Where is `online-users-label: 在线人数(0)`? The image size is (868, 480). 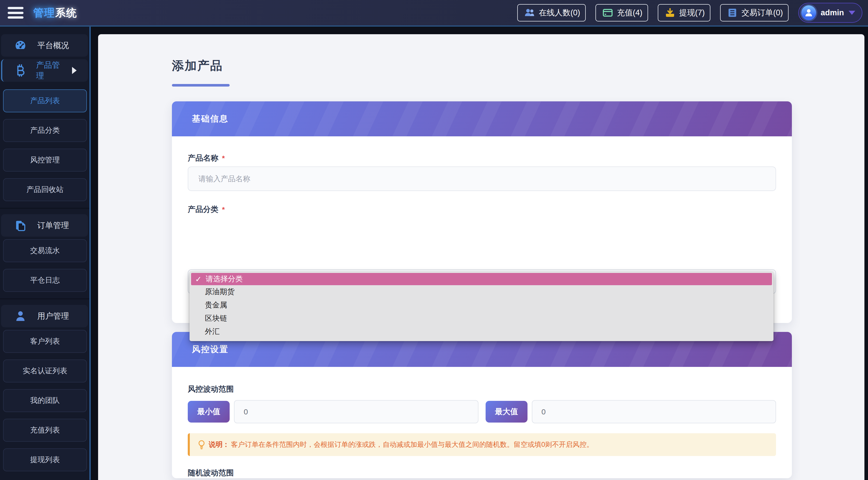
online-users-label: 在线人数(0) is located at coordinates (559, 13).